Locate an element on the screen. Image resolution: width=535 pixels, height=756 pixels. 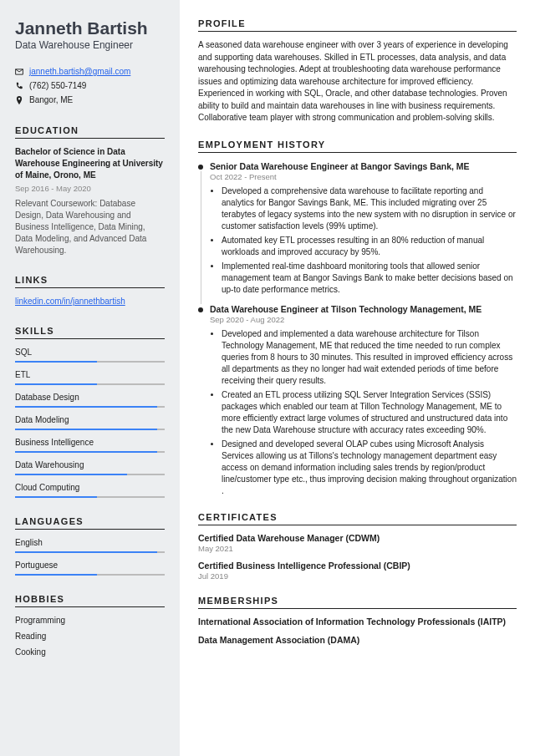
skill-item: Business Intelligence is located at coordinates (90, 444).